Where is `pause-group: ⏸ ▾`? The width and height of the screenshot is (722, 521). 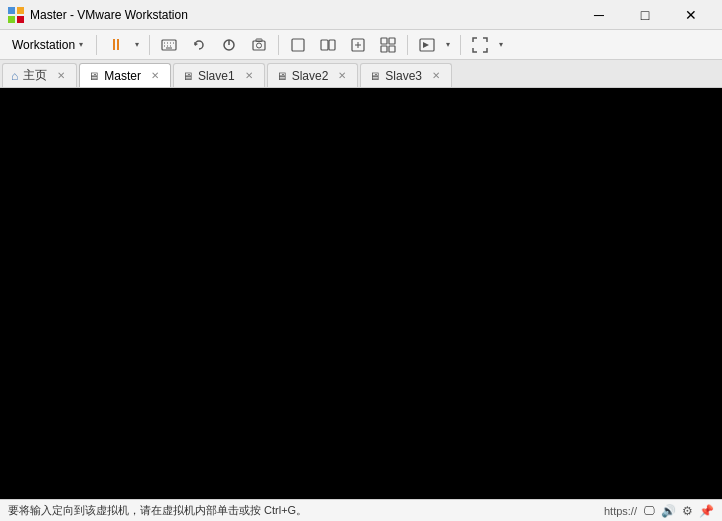
pause-group: ⏸ ▾ is located at coordinates (123, 45).